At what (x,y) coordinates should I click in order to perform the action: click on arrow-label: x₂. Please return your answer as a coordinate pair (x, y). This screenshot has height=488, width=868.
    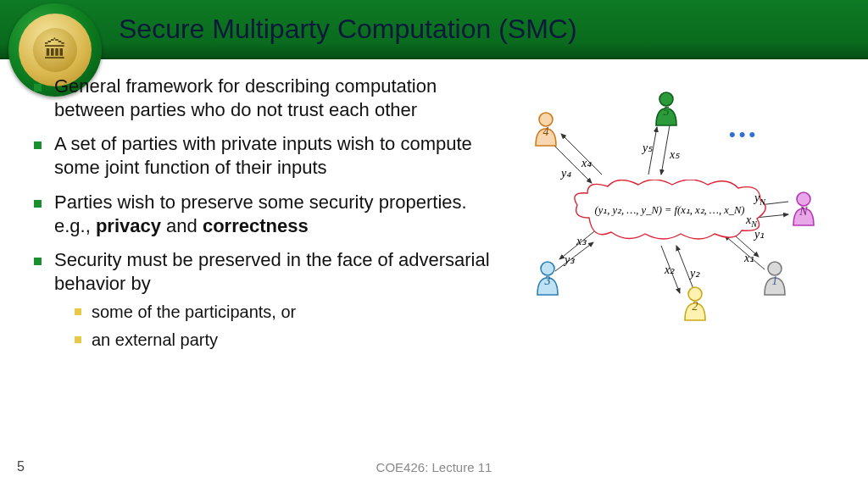
    Looking at the image, I should click on (670, 269).